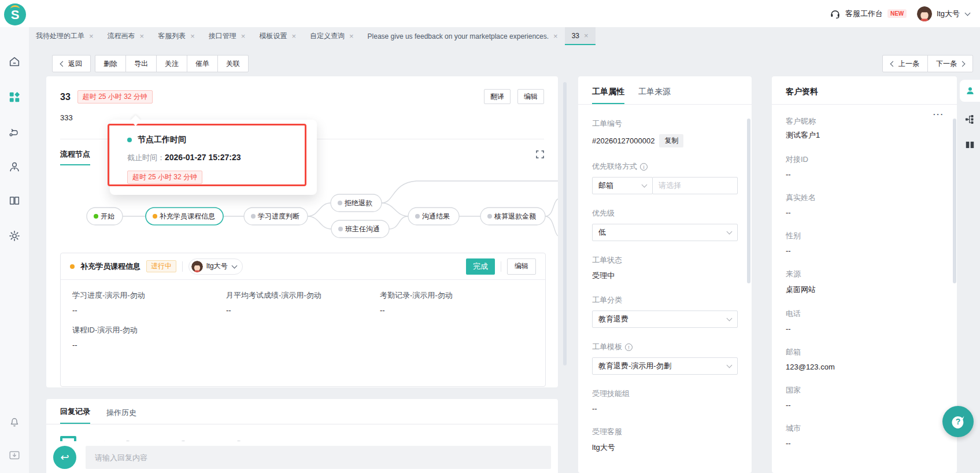 The width and height of the screenshot is (980, 473). Describe the element at coordinates (176, 36) in the screenshot. I see `tab-agent-list: 客服列表×` at that location.